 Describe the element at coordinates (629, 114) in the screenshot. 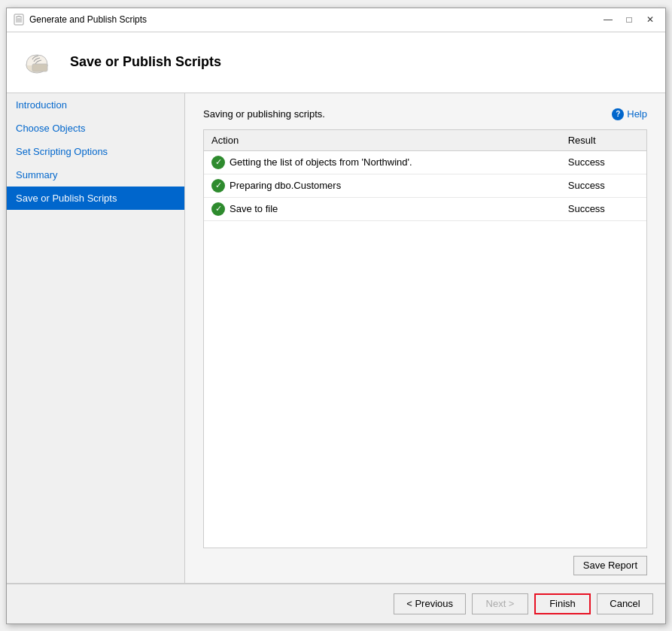

I see `help-link: ? Help` at that location.